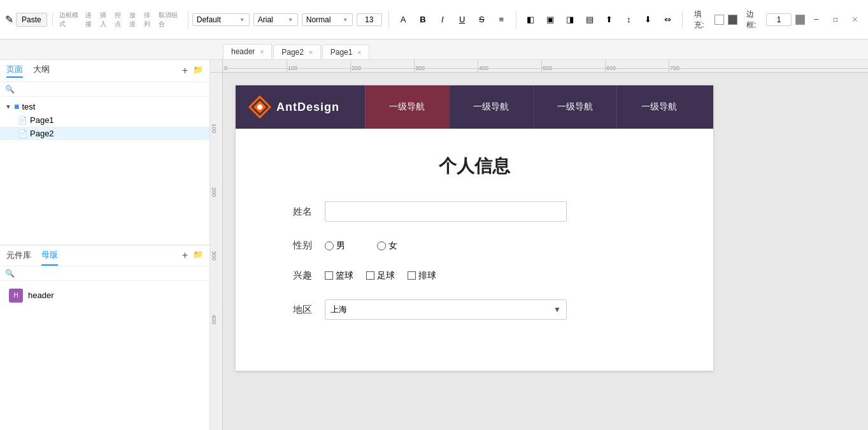  I want to click on style-dropdown: Default ▼, so click(221, 20).